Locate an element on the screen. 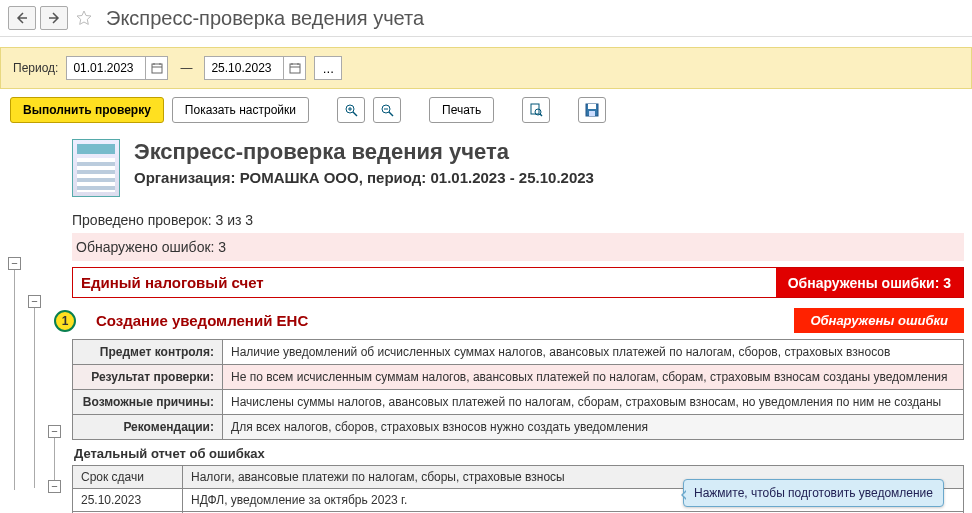  tree-collapse-root: − is located at coordinates (14, 264).